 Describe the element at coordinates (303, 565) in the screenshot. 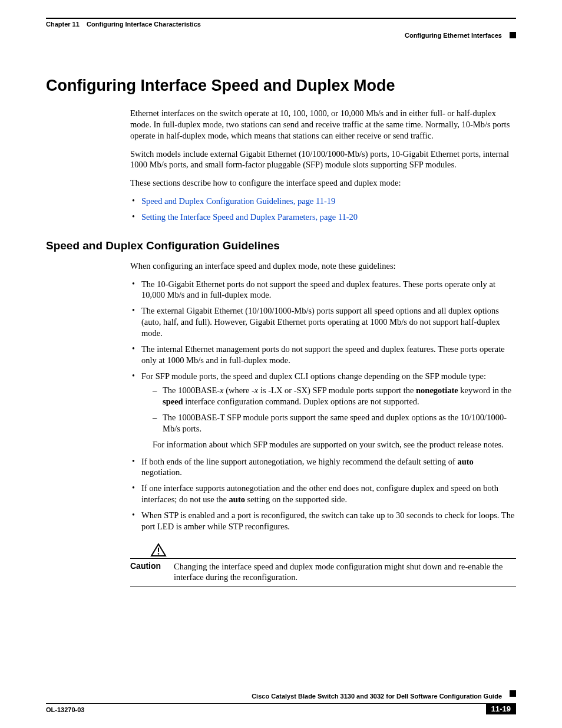

I see `caution-block: Caution Changing the interface speed and…` at that location.